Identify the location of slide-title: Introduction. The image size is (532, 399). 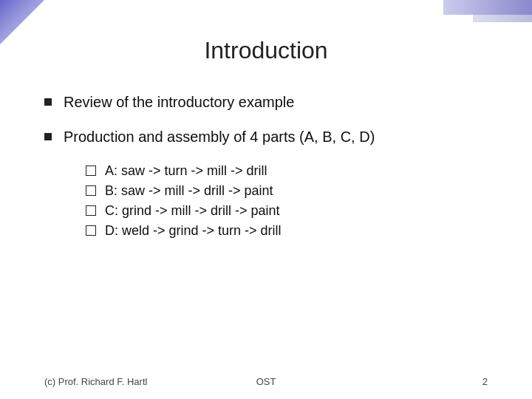
(266, 50).